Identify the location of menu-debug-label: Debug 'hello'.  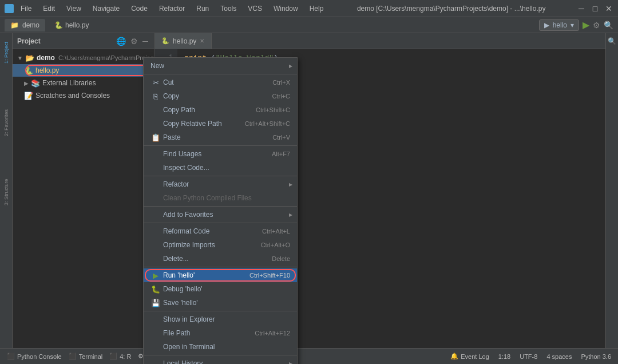
(227, 289).